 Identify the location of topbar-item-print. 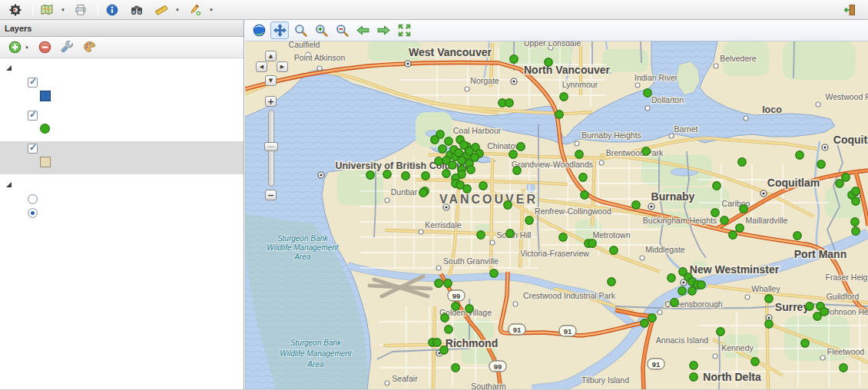
(82, 10).